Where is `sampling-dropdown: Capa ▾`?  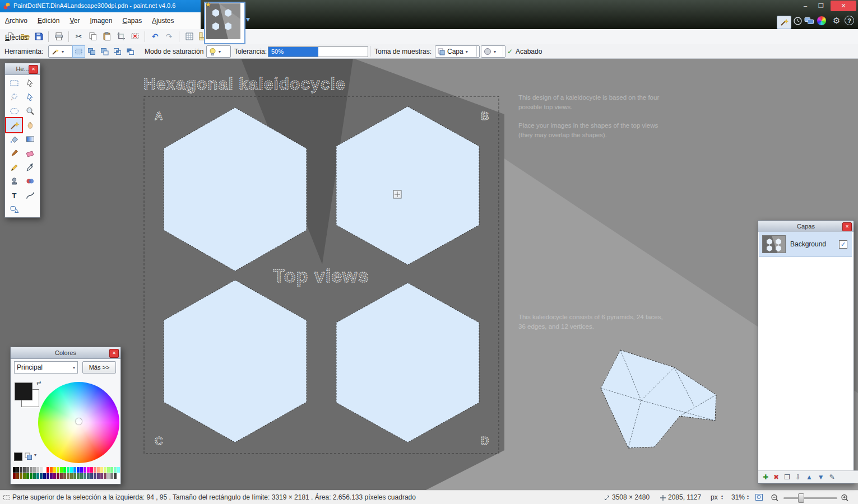
sampling-dropdown: Capa ▾ is located at coordinates (457, 52).